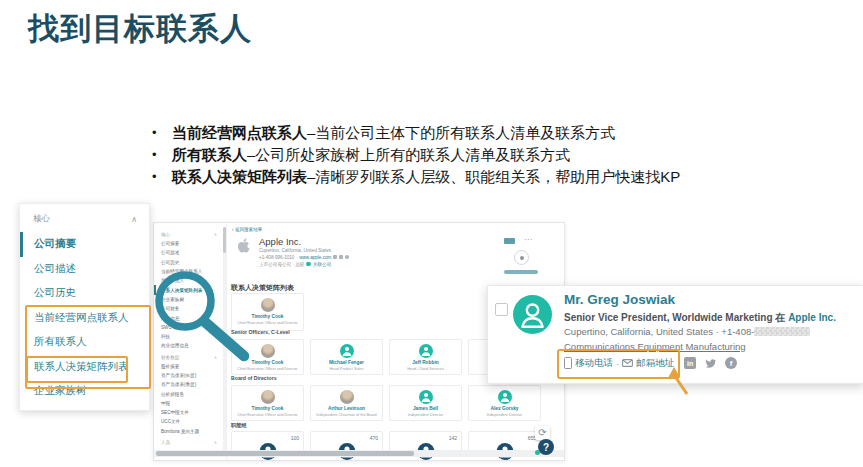  Describe the element at coordinates (504, 408) in the screenshot. I see `contact-card-name: Alex Gorsky` at that location.